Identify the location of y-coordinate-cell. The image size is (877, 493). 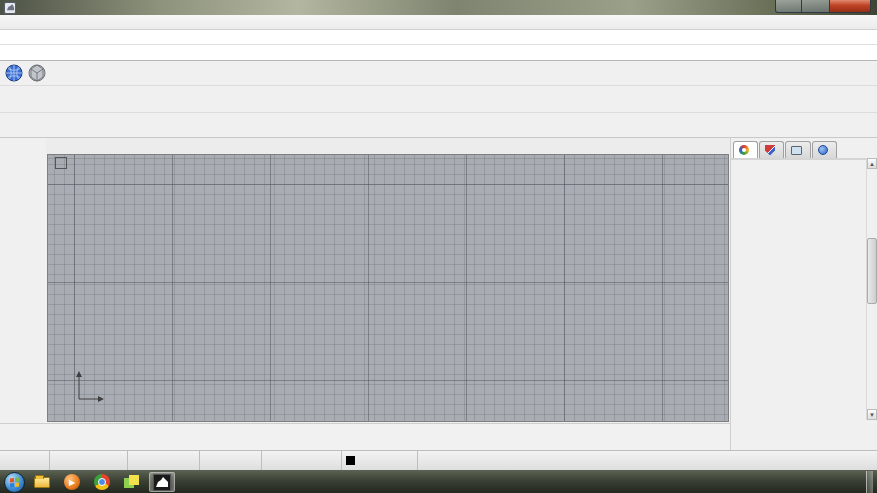
(164, 460).